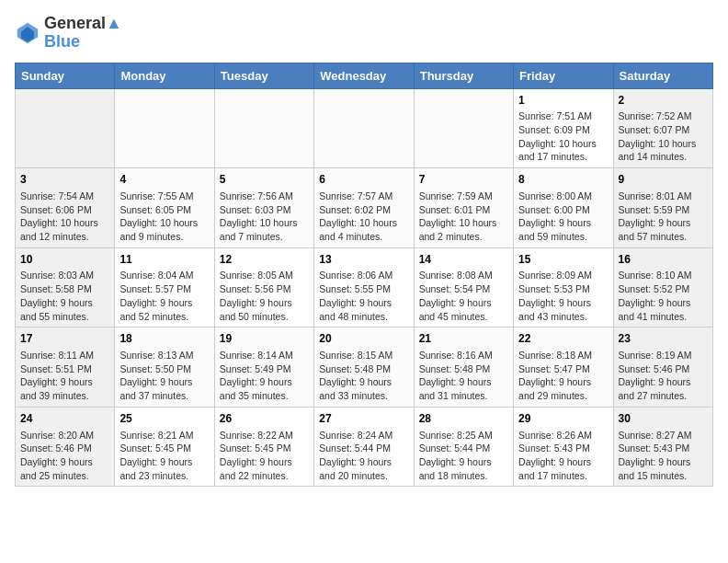 This screenshot has height=563, width=728. What do you see at coordinates (64, 456) in the screenshot?
I see `day-info: Sunrise: 8:20 AM Sunset: 5:46 PM Dayligh…` at bounding box center [64, 456].